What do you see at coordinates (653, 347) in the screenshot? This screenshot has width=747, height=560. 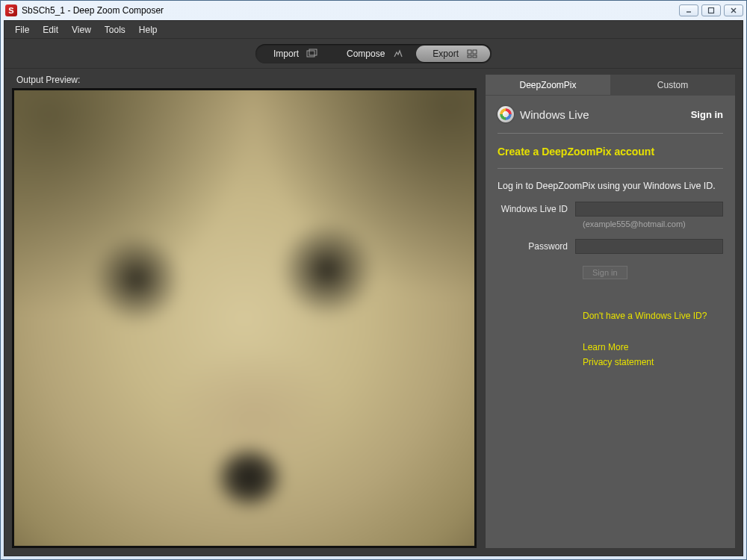 I see `learn-more-link: Learn More` at bounding box center [653, 347].